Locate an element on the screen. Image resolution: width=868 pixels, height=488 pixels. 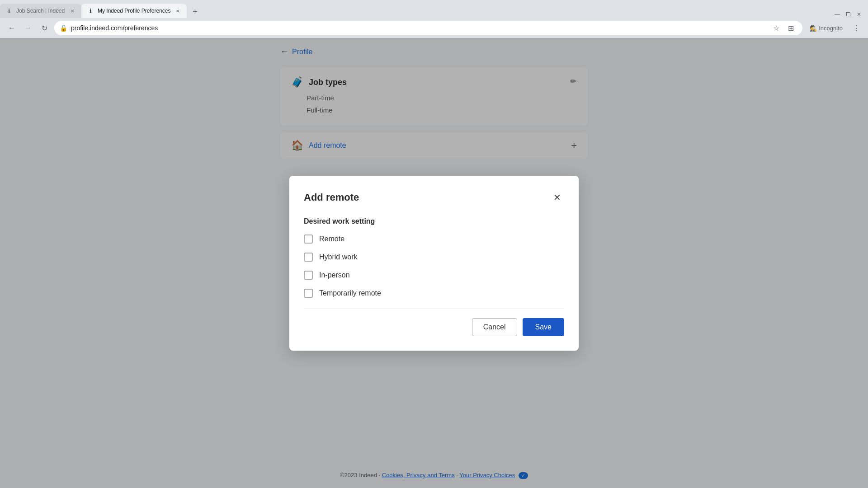
window-controls: — ⧠ ✕ is located at coordinates (851, 14).